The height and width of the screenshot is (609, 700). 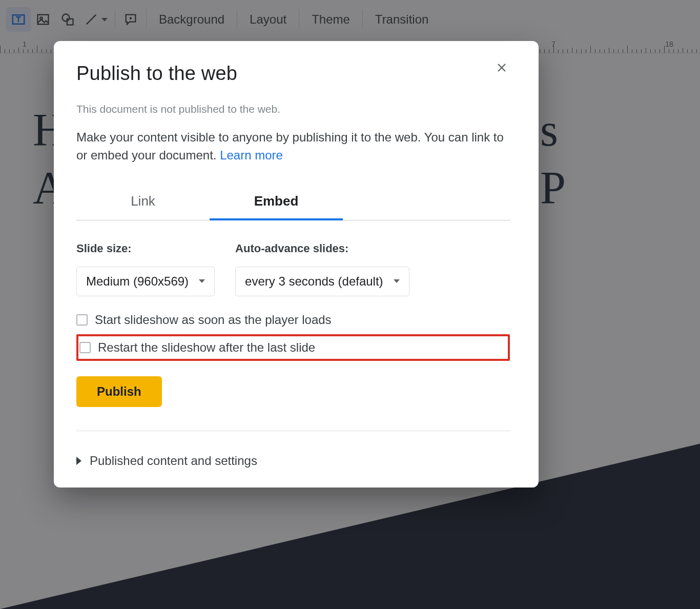 What do you see at coordinates (293, 431) in the screenshot?
I see `divider` at bounding box center [293, 431].